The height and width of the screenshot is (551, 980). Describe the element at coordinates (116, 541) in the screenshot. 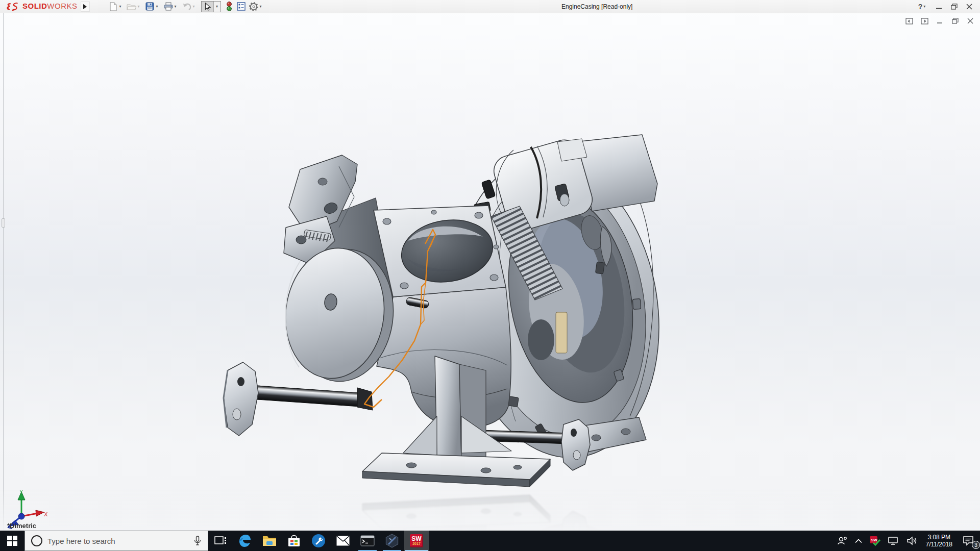

I see `taskbar-search` at that location.